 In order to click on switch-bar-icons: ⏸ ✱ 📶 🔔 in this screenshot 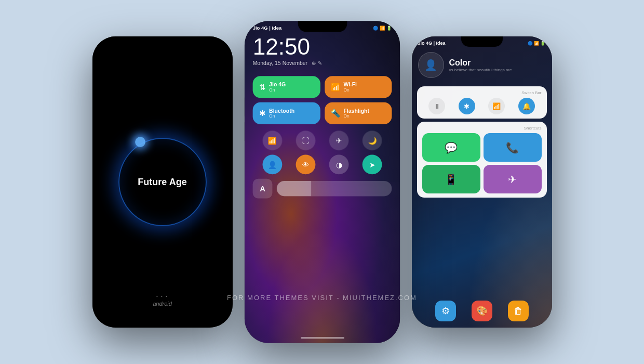, I will do `click(482, 106)`.